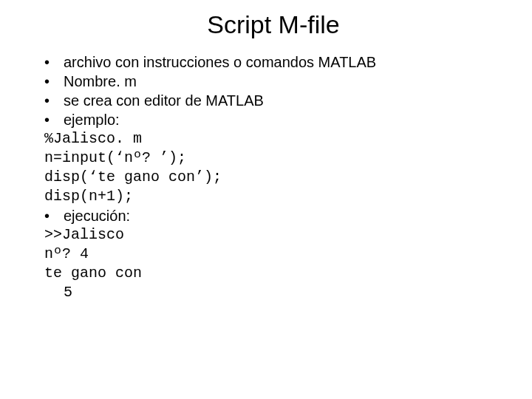  Describe the element at coordinates (273, 62) in the screenshot. I see `bullet-item: • archivo con instrucciones o comandos M…` at that location.